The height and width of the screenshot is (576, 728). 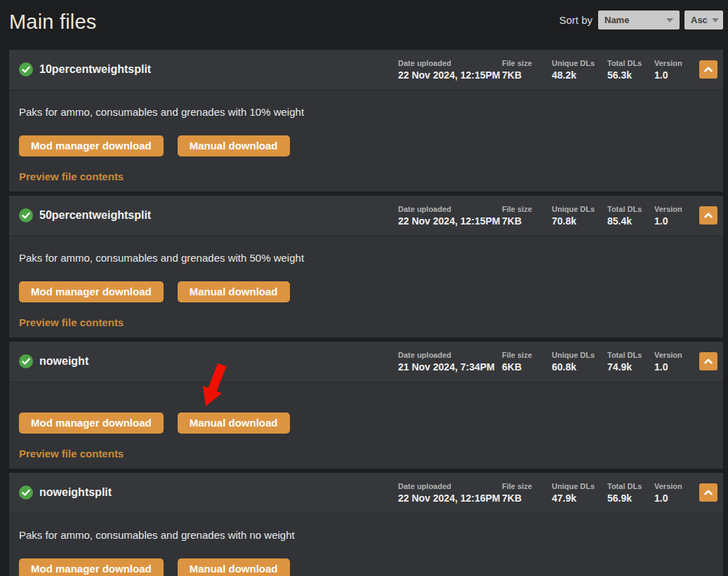 I want to click on stat-value: 60.8k, so click(x=580, y=367).